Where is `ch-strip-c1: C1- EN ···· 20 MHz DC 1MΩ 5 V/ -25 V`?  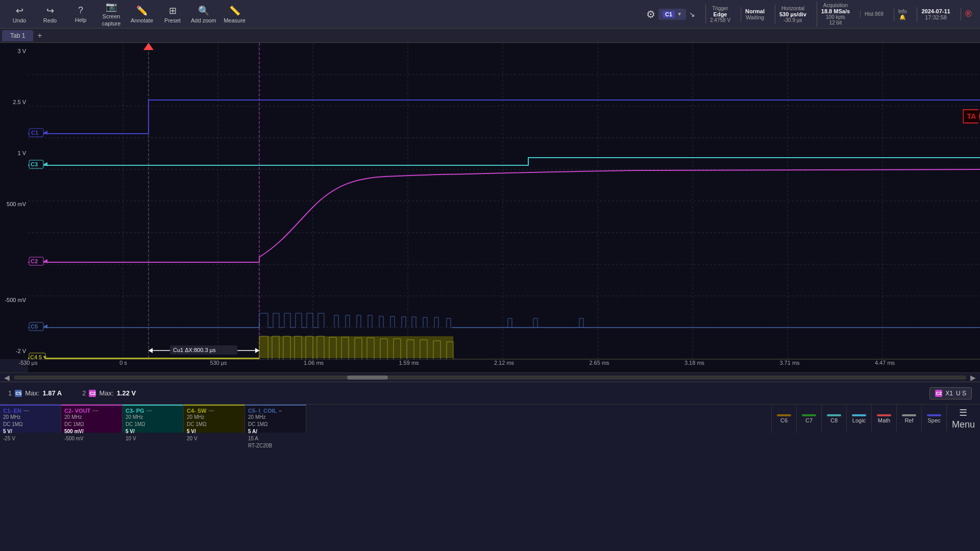 ch-strip-c1: C1- EN ···· 20 MHz DC 1MΩ 5 V/ -25 V is located at coordinates (31, 418).